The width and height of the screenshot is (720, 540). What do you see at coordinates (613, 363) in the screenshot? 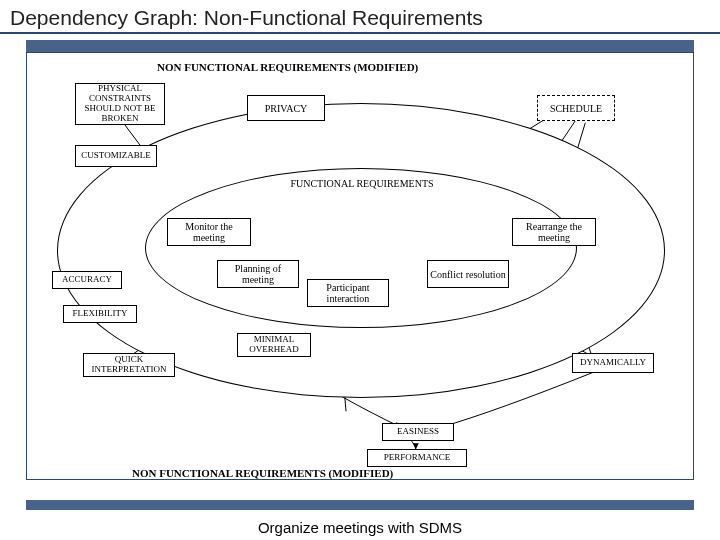
I see `node-dynamically: DYNAMICALLY` at bounding box center [613, 363].